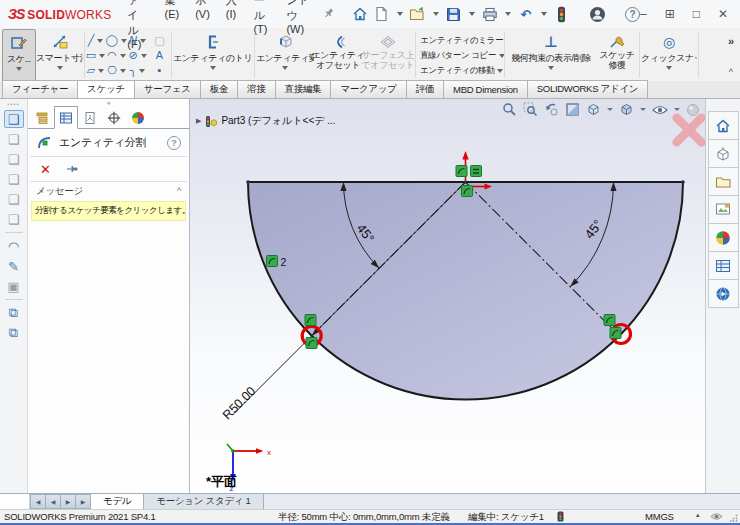 Image resolution: width=740 pixels, height=525 pixels. What do you see at coordinates (100, 41) in the screenshot?
I see `line-caret-icon` at bounding box center [100, 41].